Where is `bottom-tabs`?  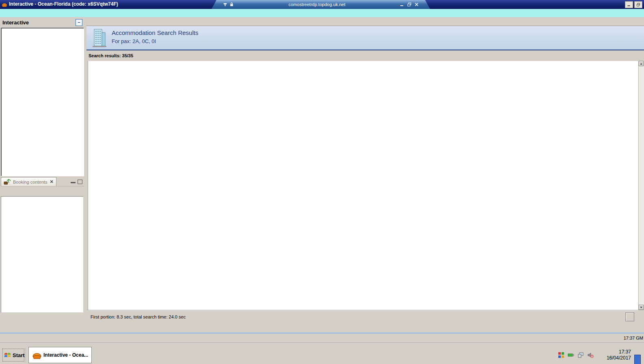 bottom-tabs is located at coordinates (365, 327).